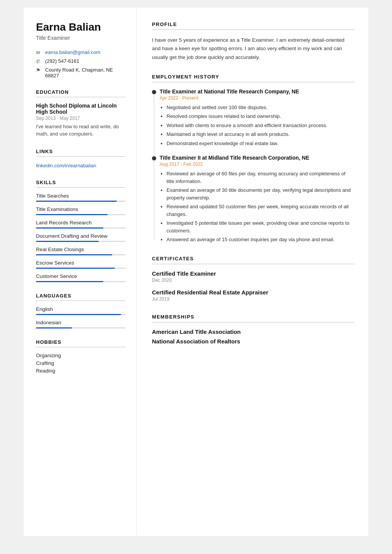  I want to click on skills-section-title: Skills, so click(81, 184).